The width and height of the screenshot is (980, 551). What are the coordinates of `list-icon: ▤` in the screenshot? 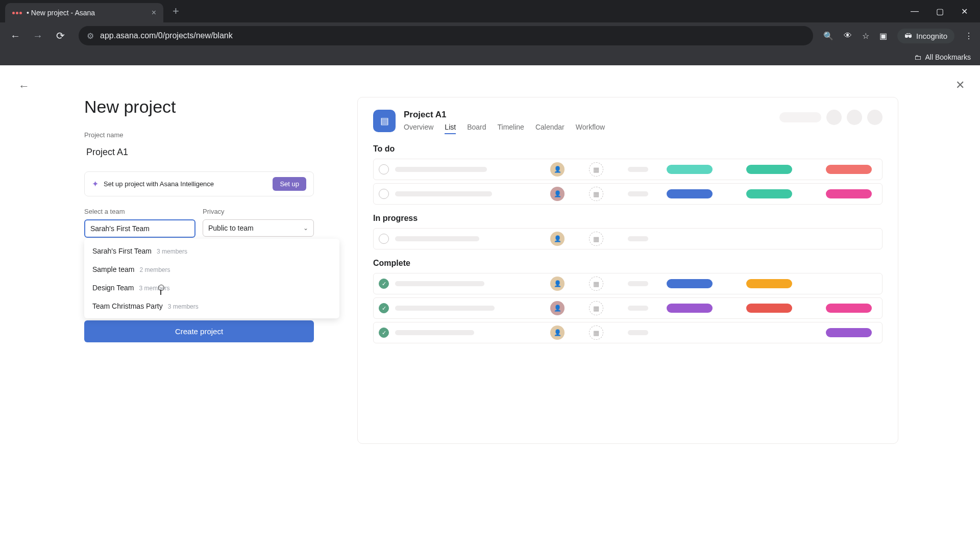 It's located at (385, 121).